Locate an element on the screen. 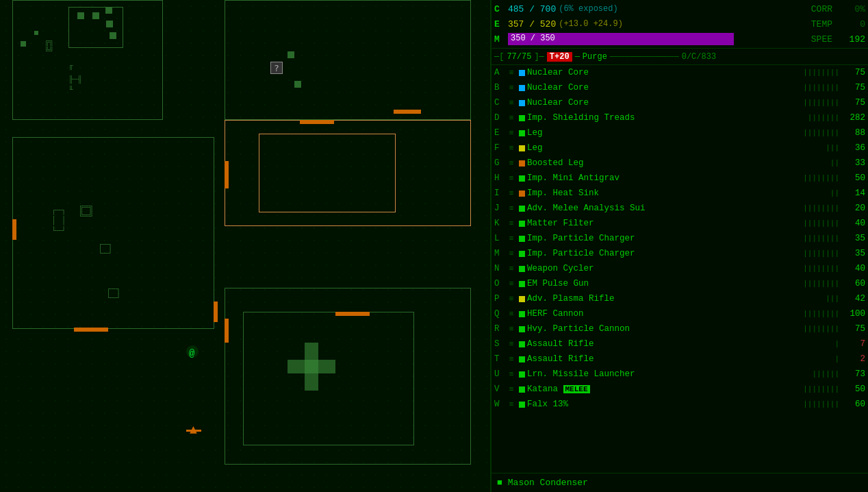 The width and height of the screenshot is (868, 492). action-heat-badge: T+20 is located at coordinates (560, 57).